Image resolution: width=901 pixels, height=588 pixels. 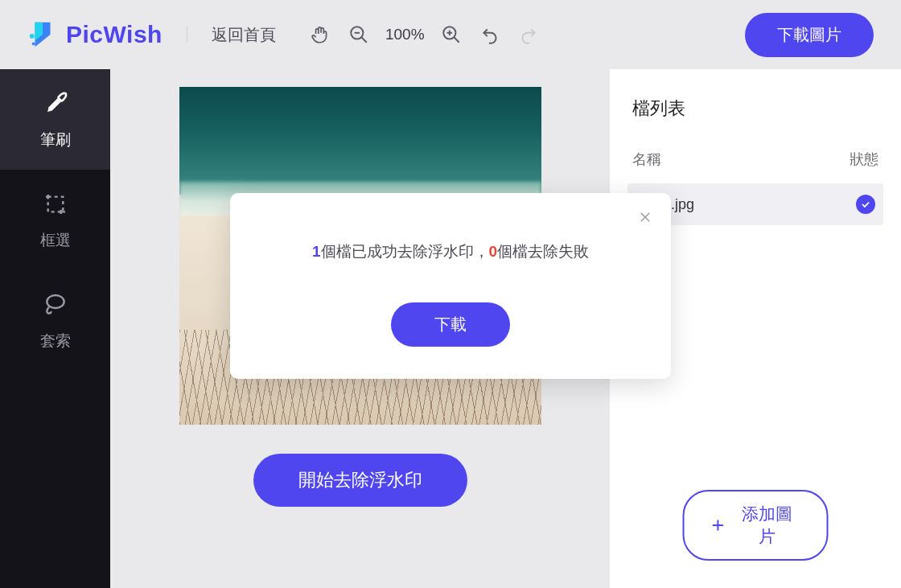 What do you see at coordinates (56, 204) in the screenshot?
I see `crop-icon` at bounding box center [56, 204].